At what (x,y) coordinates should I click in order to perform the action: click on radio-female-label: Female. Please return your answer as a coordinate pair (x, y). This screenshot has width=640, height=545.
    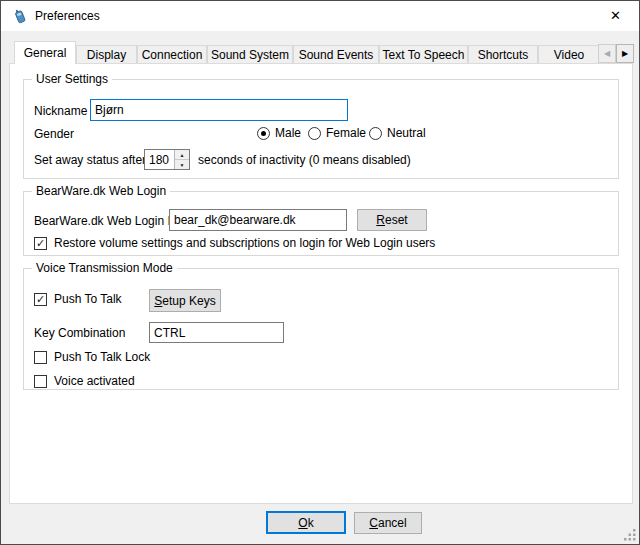
    Looking at the image, I should click on (346, 133).